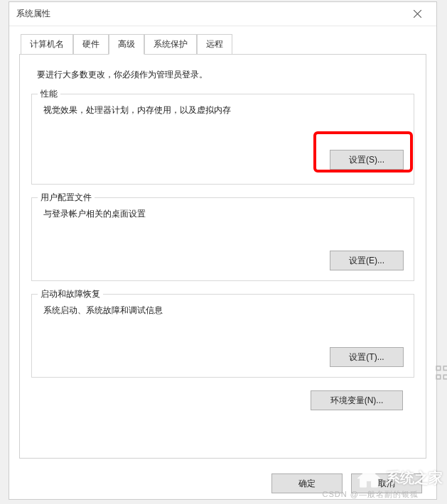  Describe the element at coordinates (33, 14) in the screenshot. I see `window-title: 系统属性` at that location.